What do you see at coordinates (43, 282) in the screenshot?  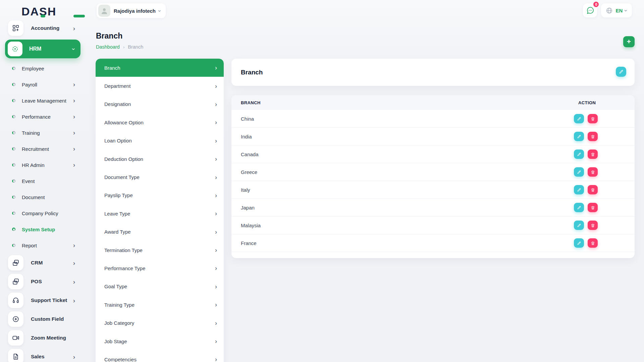 I see `sidebar-item-pos: POS ›` at bounding box center [43, 282].